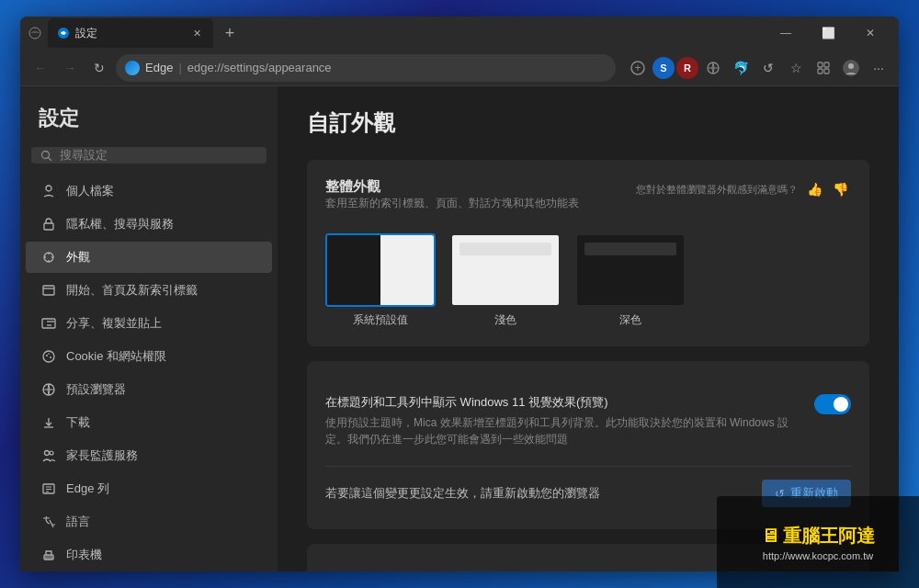 This screenshot has height=588, width=919. I want to click on cookies-icon, so click(49, 356).